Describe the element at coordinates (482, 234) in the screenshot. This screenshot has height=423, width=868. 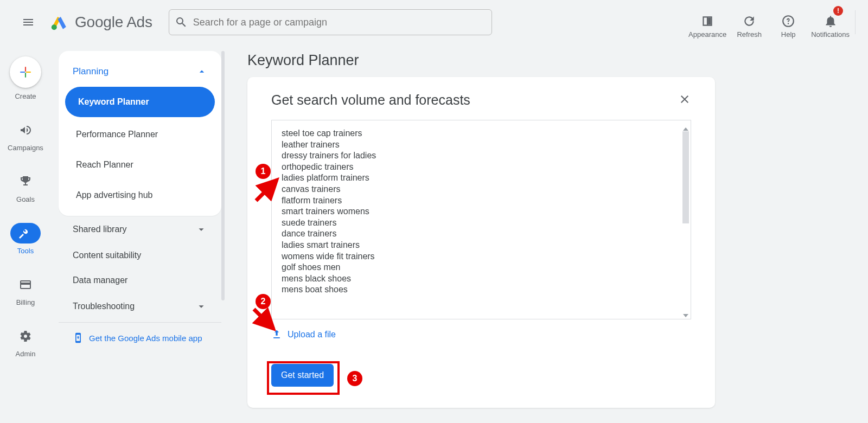
I see `keyword-line: dance trainers` at that location.